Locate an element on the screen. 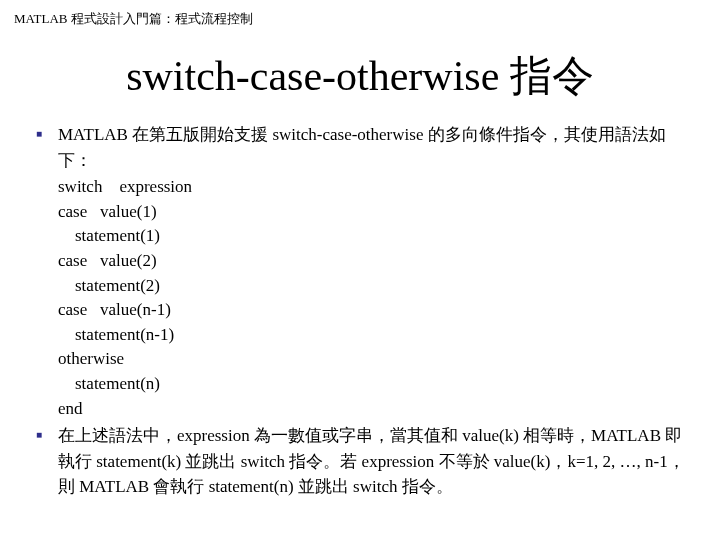 The image size is (720, 540). bullet-item: ■ 在上述語法中，expression 為一數值或字串，當其值和 value(k… is located at coordinates (360, 462).